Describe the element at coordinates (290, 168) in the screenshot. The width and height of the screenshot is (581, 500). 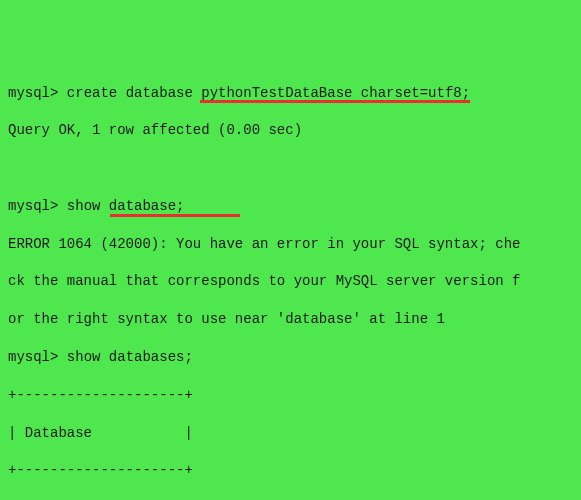
I see `terminal-line` at that location.